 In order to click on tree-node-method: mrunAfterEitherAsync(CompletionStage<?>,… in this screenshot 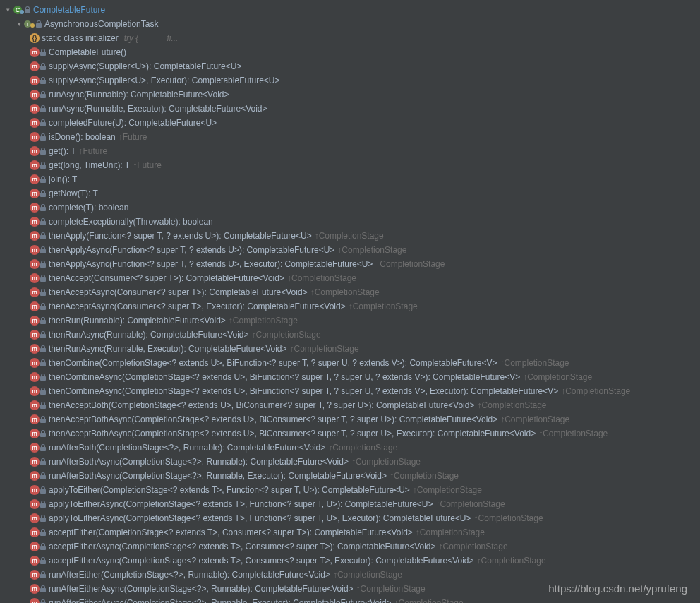, I will do `click(350, 599)`.